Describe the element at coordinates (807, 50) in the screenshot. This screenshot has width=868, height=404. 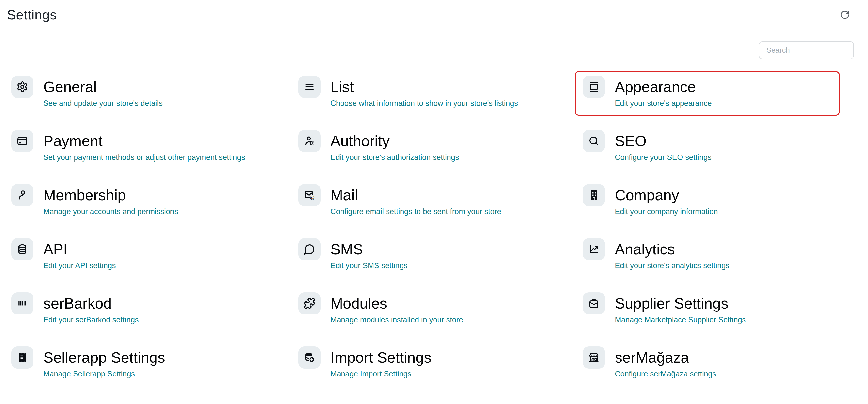
I see `search-input` at that location.